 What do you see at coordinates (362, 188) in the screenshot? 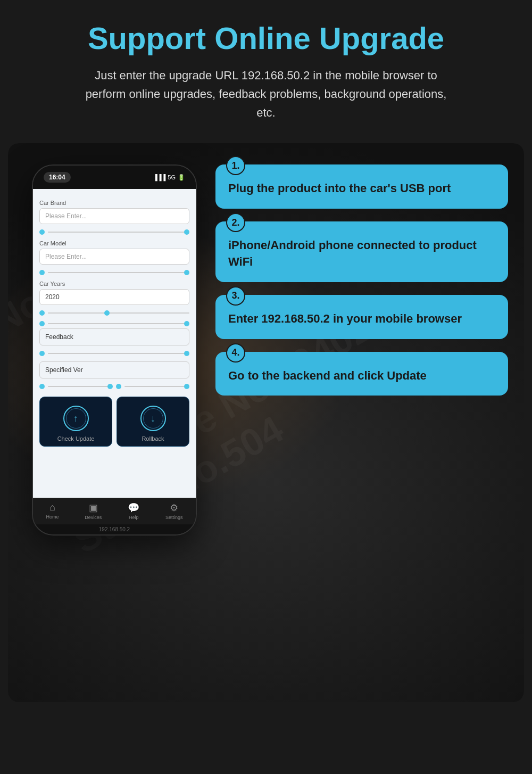
I see `step-1-text: Plug the product into the car's USB port` at bounding box center [362, 188].